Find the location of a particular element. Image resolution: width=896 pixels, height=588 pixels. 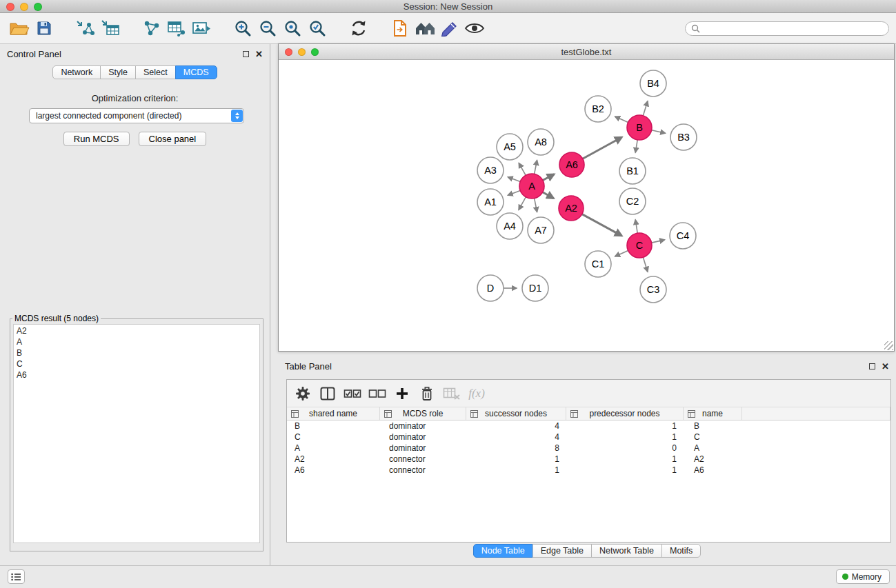

graph-edge-B-B2 is located at coordinates (622, 120).